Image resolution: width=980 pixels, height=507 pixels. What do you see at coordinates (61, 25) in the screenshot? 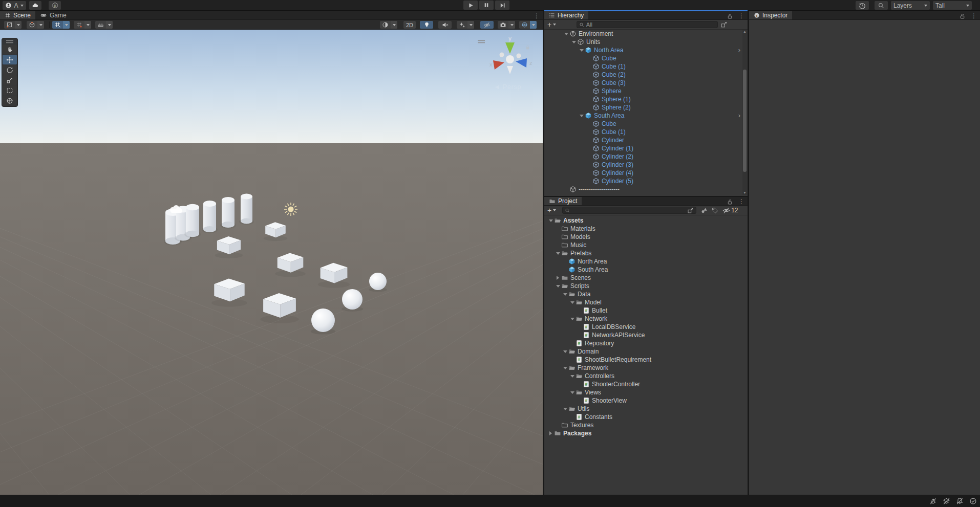
I see `grid-snapping-toggle` at bounding box center [61, 25].